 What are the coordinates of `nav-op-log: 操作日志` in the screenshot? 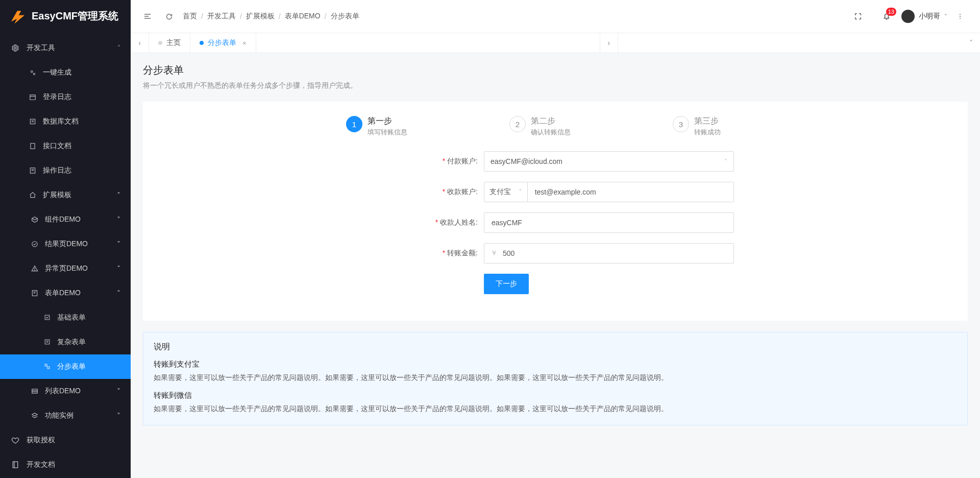 It's located at (65, 171).